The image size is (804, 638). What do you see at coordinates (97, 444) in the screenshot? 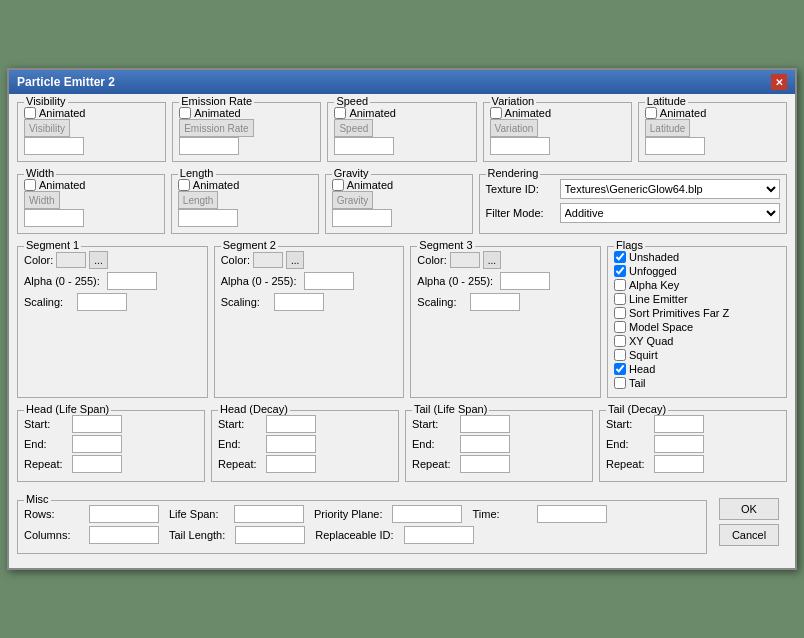
I see `hls-end-value: 0` at bounding box center [97, 444].